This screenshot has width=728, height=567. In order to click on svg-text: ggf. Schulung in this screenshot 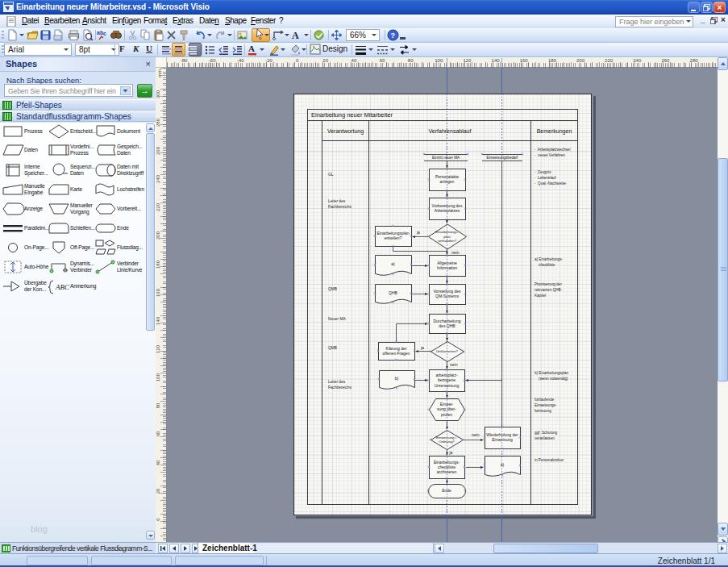, I will do `click(547, 432)`.